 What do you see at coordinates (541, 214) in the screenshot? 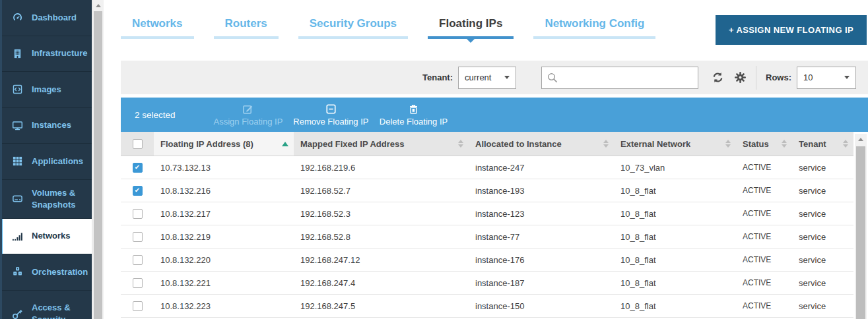
I see `cell-allocated-instance: instance-123` at bounding box center [541, 214].